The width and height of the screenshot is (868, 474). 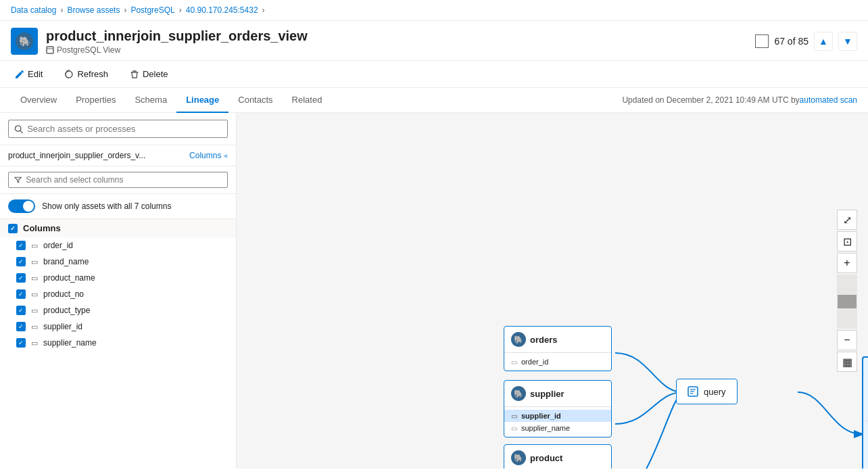 What do you see at coordinates (66, 310) in the screenshot?
I see `col-name-product_type: product_type` at bounding box center [66, 310].